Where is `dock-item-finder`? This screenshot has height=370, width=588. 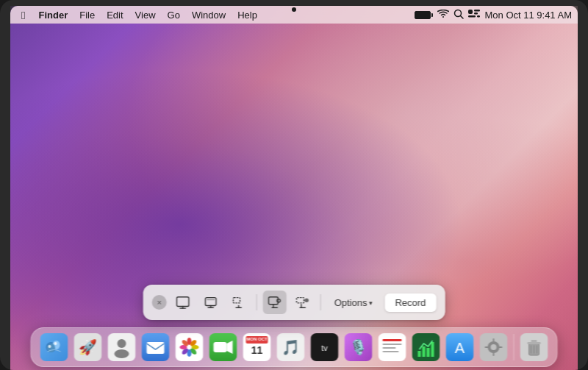 dock-item-finder is located at coordinates (54, 347).